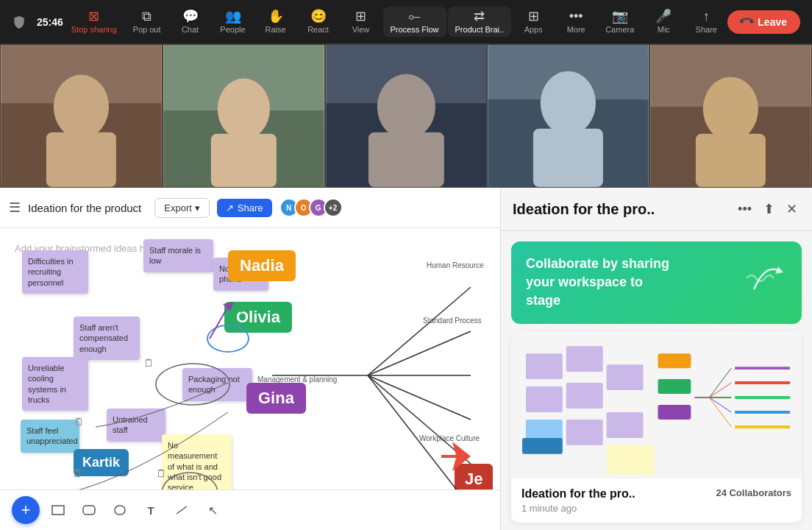 This screenshot has width=812, height=530. Describe the element at coordinates (147, 16) in the screenshot. I see `pop-out-icon: ⧉` at that location.